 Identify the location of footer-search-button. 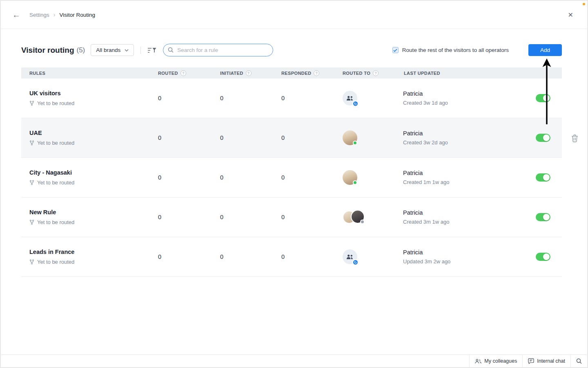
(579, 361).